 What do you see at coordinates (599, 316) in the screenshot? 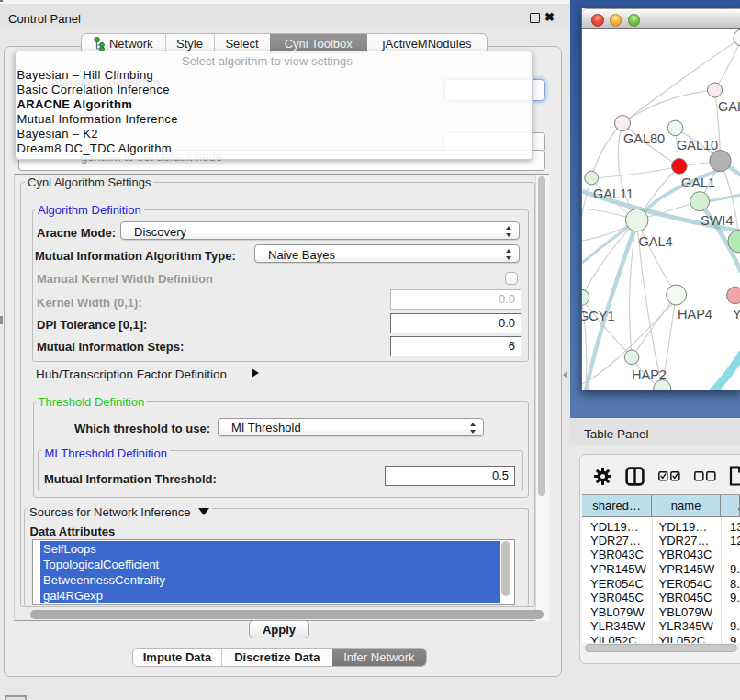
I see `svg-text: GCY1` at bounding box center [599, 316].